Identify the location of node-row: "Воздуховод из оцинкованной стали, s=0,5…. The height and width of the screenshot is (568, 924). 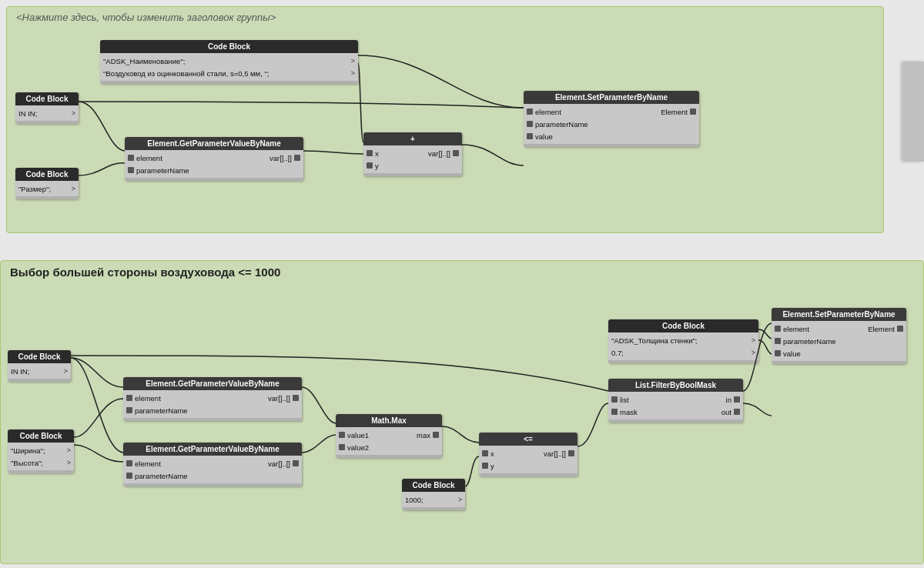
(229, 73).